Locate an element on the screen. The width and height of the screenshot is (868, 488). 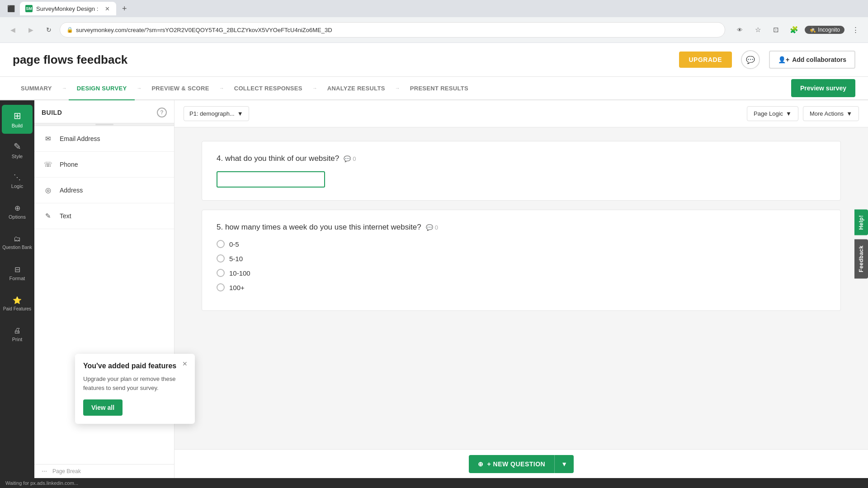
status-text: Waiting for px.ads.linkedin.com... is located at coordinates (42, 483).